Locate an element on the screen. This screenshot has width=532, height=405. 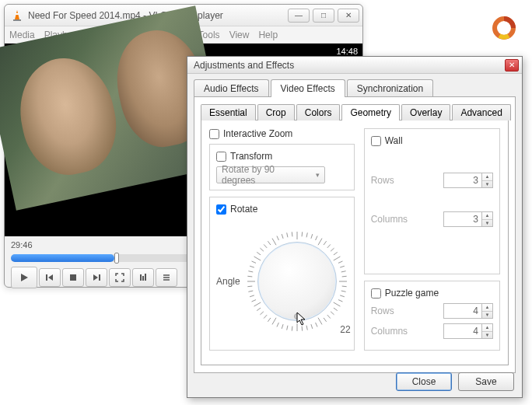
menu-view: View is located at coordinates (240, 35).